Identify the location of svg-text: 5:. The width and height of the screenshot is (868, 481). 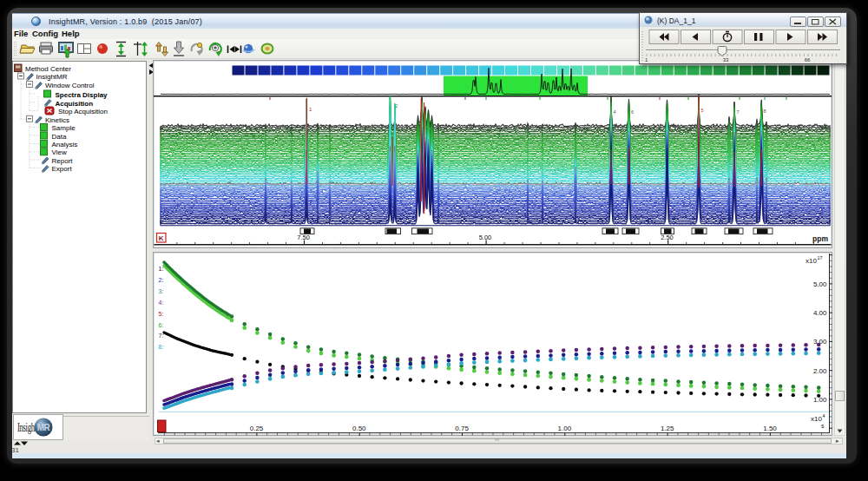
(161, 314).